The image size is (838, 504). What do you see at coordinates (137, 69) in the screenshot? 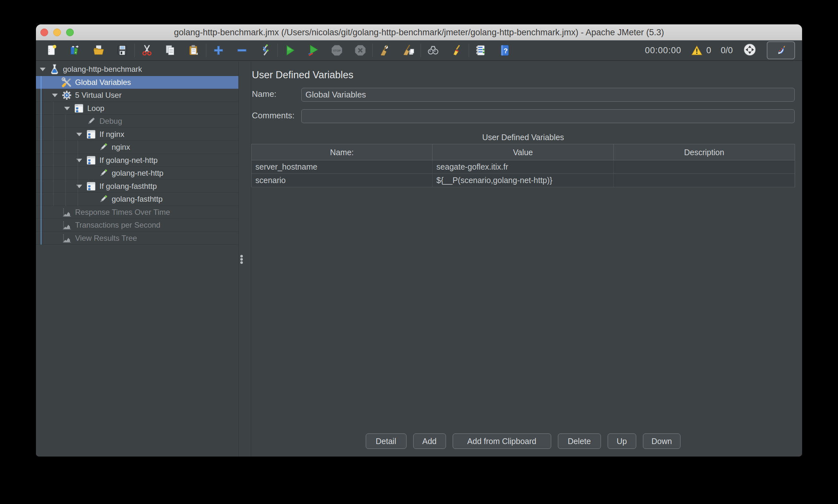
I see `tree-item-test-plan: golang-http-benchmark` at bounding box center [137, 69].